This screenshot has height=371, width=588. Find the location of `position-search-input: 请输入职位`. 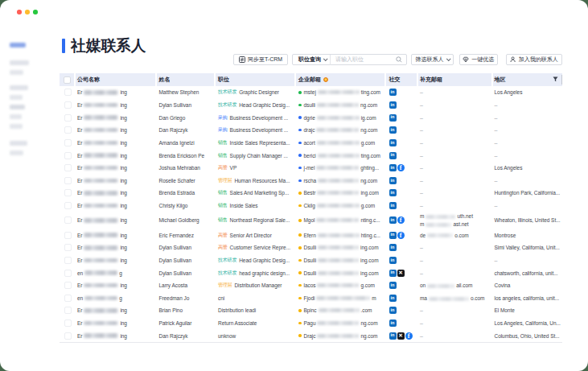

position-search-input: 请输入职位 is located at coordinates (364, 60).